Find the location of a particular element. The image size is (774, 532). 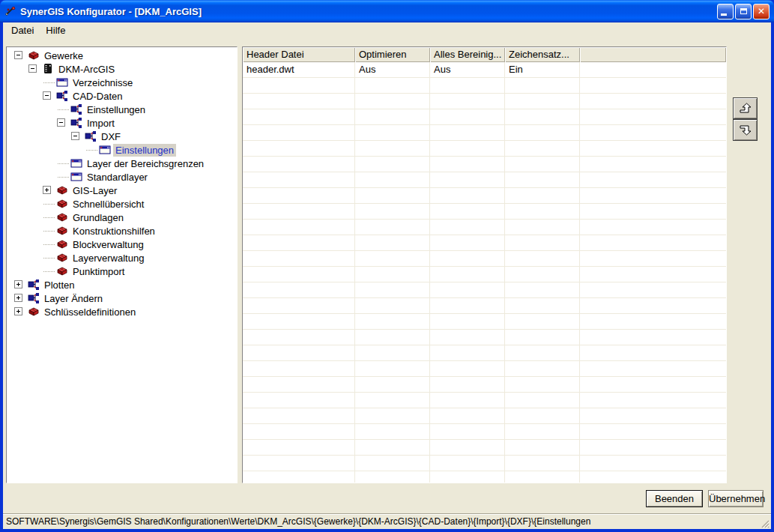

tree-item-import: Import is located at coordinates (121, 123).